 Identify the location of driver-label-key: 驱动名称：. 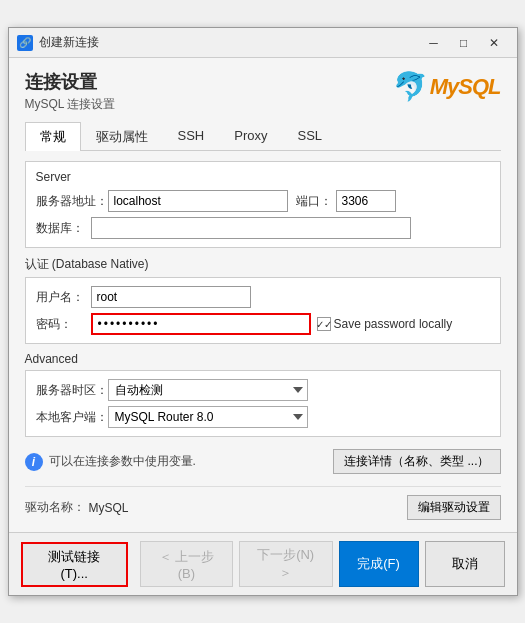
(55, 508).